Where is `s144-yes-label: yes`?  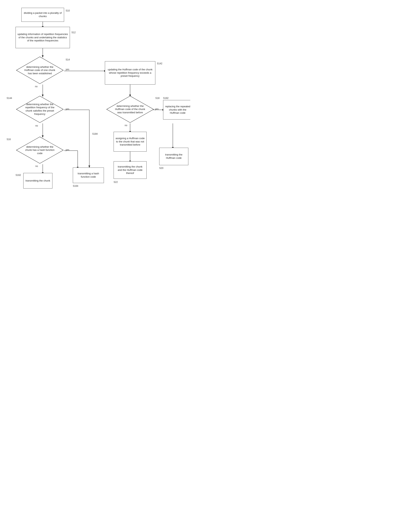 s144-yes-label: yes is located at coordinates (68, 109).